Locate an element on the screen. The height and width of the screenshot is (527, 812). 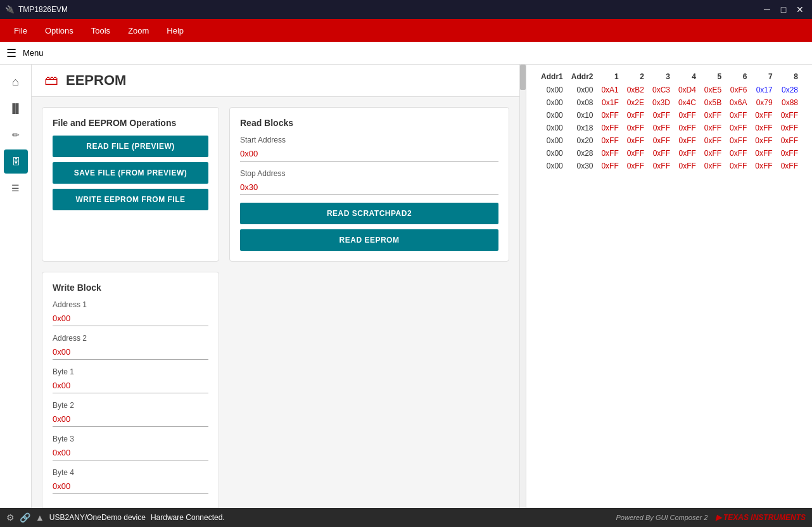
cell-3: 0xC3 is located at coordinates (661, 90).